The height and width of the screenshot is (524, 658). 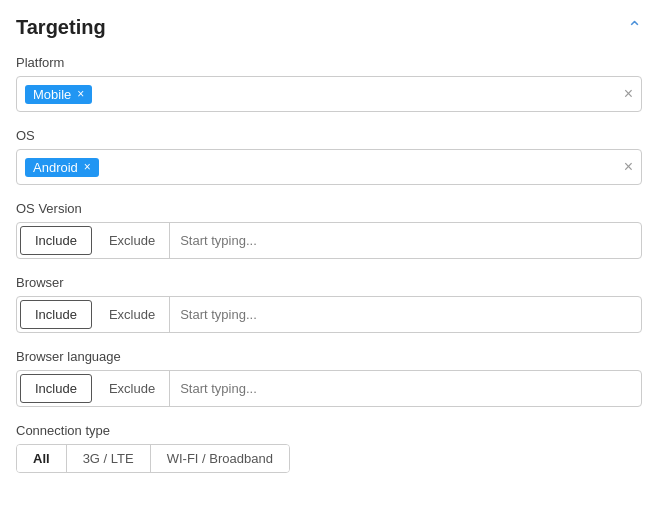 What do you see at coordinates (52, 94) in the screenshot?
I see `platform-tag-text: Mobile` at bounding box center [52, 94].